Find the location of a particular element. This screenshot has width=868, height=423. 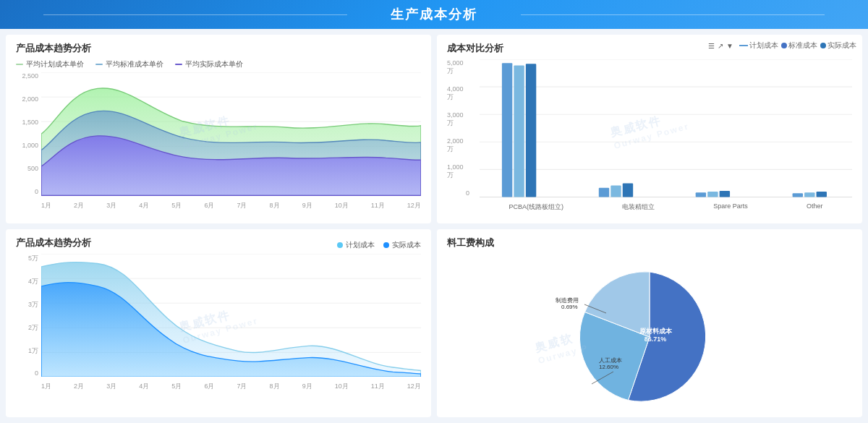

legend-item-0: 平均计划成本单价 is located at coordinates (50, 64).